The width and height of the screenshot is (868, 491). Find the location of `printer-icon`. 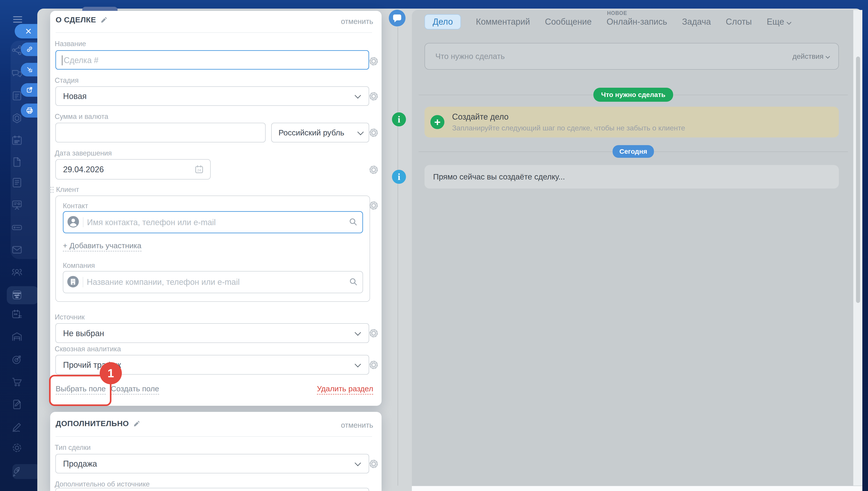

printer-icon is located at coordinates (30, 111).